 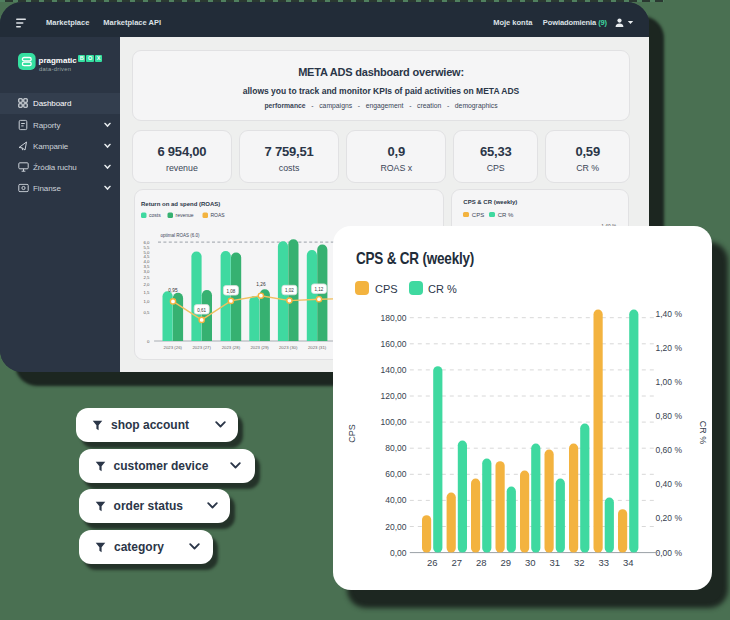 I want to click on svg-text: 100,00, so click(x=394, y=422).